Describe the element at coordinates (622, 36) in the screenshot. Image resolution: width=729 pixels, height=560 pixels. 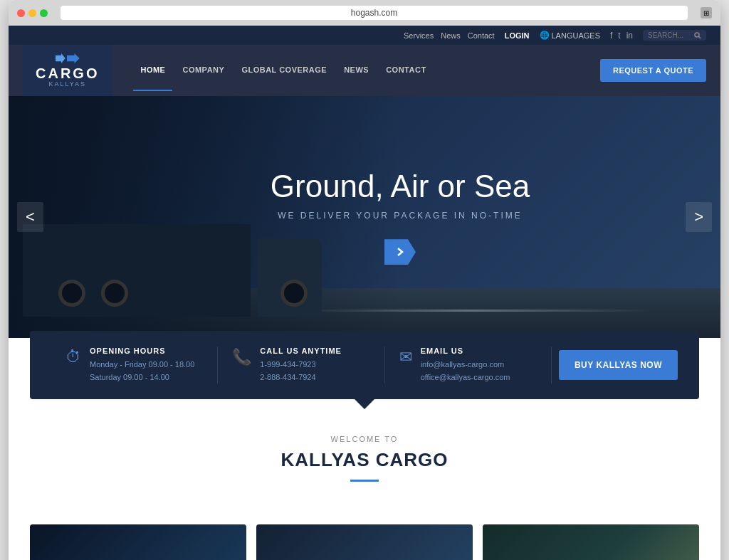
I see `topbar-social: f t in` at that location.